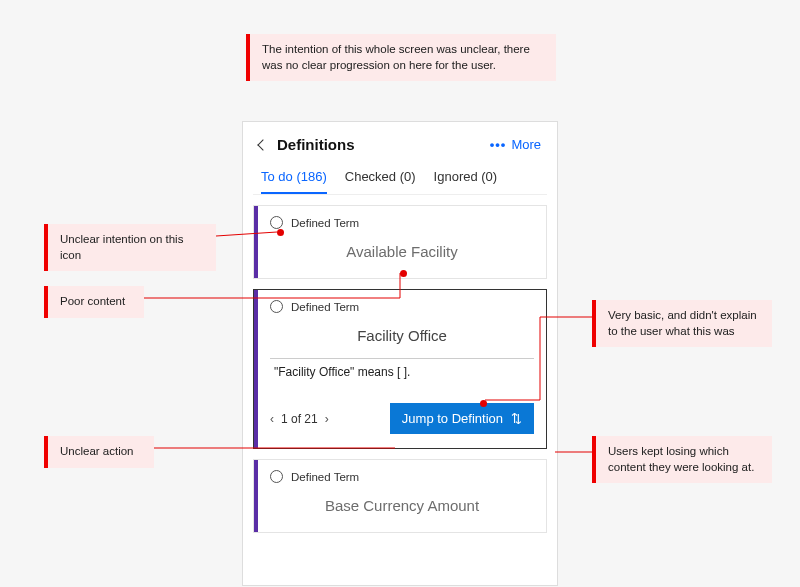 This screenshot has width=800, height=587. Describe the element at coordinates (97, 451) in the screenshot. I see `annotation-text: Unclear action` at that location.